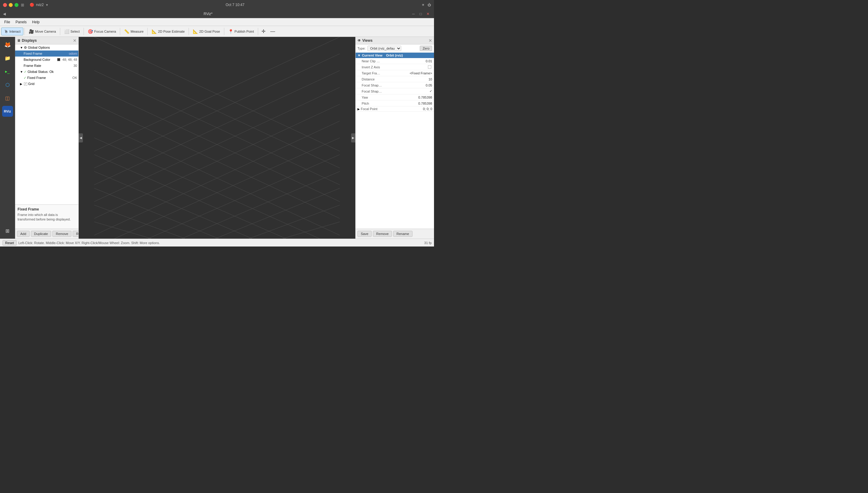 The height and width of the screenshot is (493, 868). Describe the element at coordinates (47, 47) in the screenshot. I see `tree-global-options: ▼ ⚙ Global Options` at that location.